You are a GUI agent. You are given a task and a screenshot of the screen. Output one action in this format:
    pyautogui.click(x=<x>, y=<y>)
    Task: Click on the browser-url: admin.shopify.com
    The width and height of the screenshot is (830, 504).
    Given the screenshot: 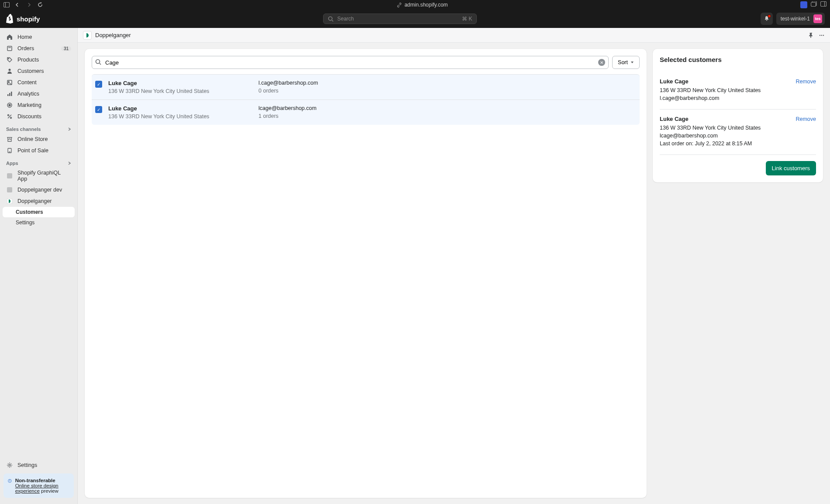 What is the action you would take?
    pyautogui.click(x=423, y=5)
    